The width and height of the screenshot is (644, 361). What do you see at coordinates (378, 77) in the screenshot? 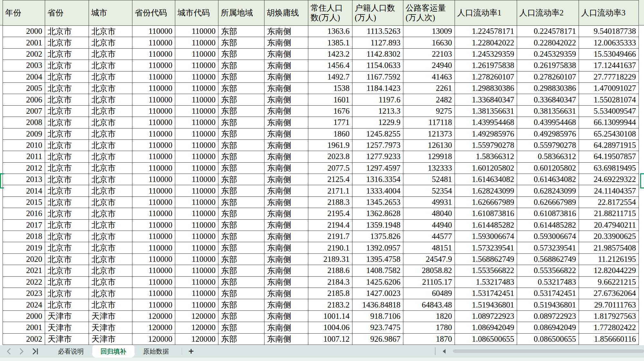
I see `cell: 1167.7592` at bounding box center [378, 77].